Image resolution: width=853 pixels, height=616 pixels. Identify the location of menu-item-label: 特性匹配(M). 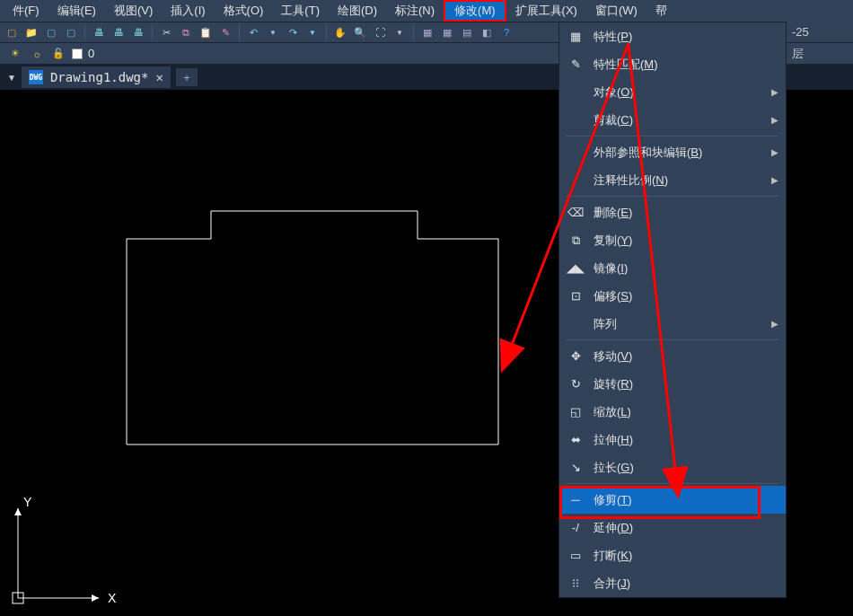
(686, 65).